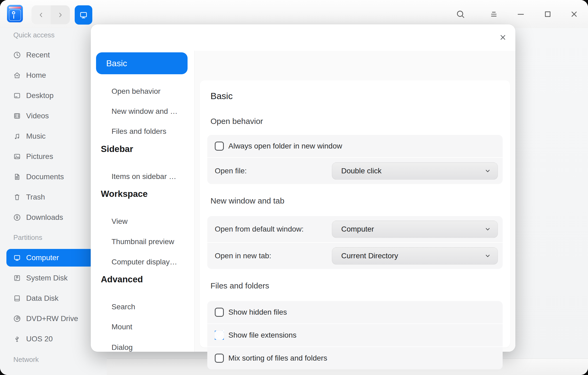 The width and height of the screenshot is (588, 375). Describe the element at coordinates (17, 319) in the screenshot. I see `disc-icon` at that location.